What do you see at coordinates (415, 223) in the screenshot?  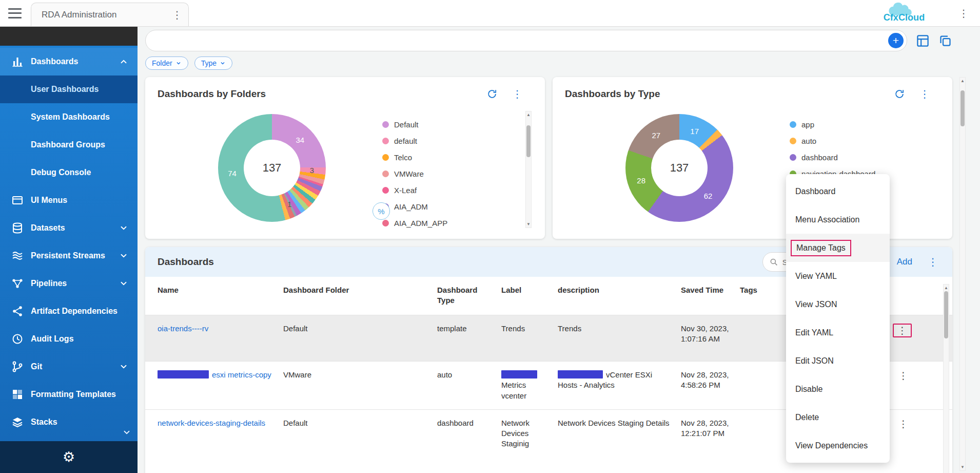 I see `legend-item: AIA_ADM_APP` at bounding box center [415, 223].